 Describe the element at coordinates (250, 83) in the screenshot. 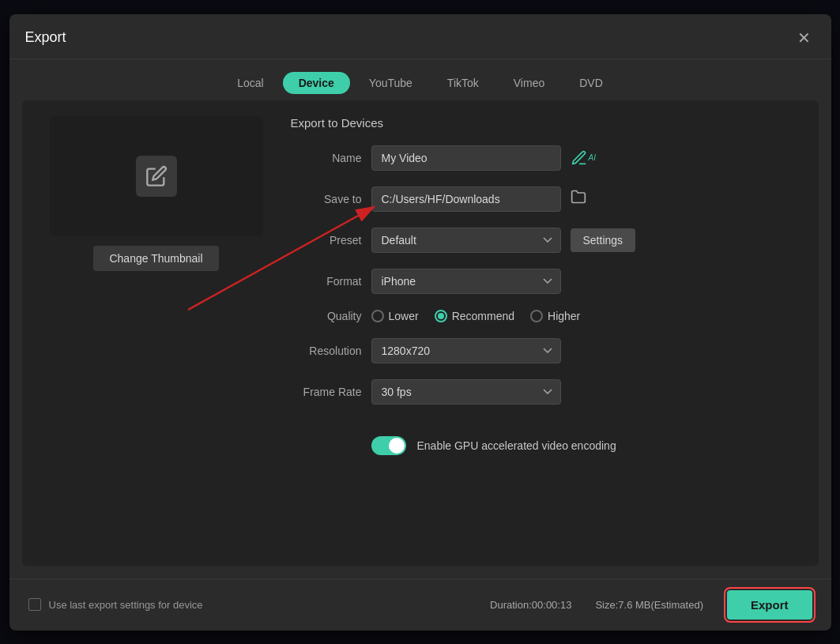

I see `tab-local: Local` at that location.